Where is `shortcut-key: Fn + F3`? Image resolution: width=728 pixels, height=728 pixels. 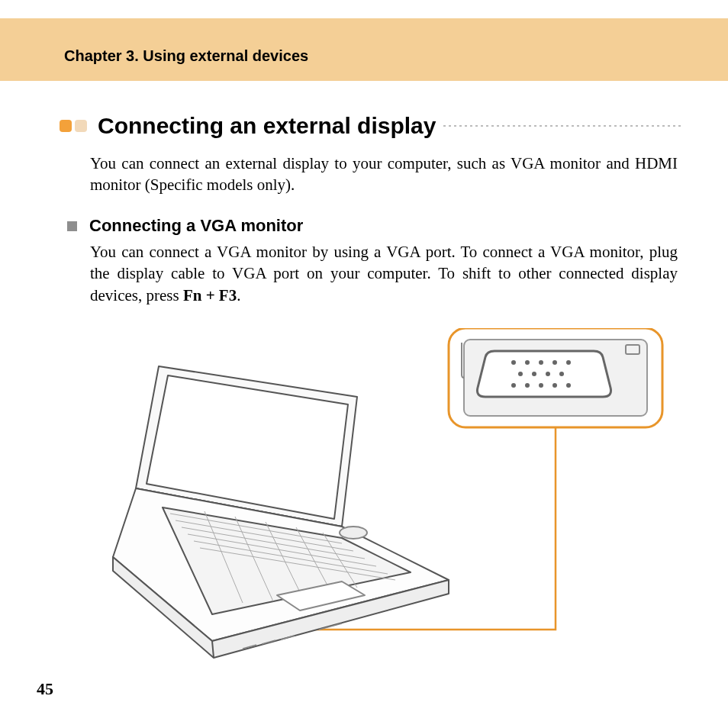
shortcut-key: Fn + F3 is located at coordinates (210, 295).